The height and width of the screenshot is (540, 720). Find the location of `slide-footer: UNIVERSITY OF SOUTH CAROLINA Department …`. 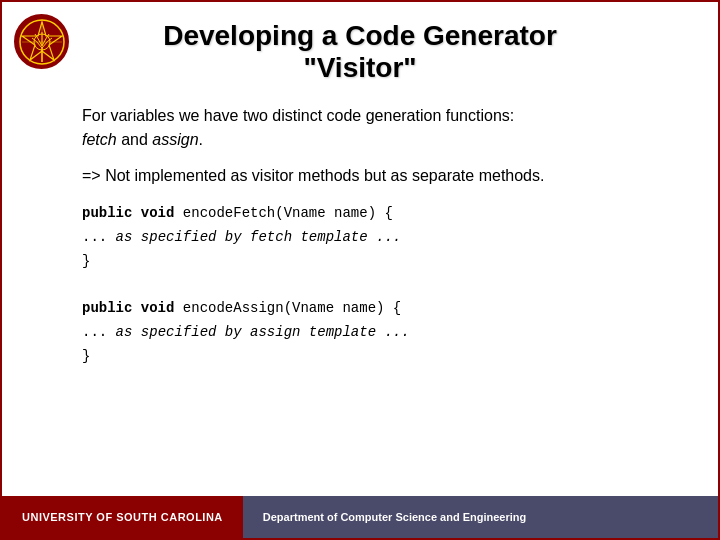

slide-footer: UNIVERSITY OF SOUTH CAROLINA Department … is located at coordinates (360, 517).